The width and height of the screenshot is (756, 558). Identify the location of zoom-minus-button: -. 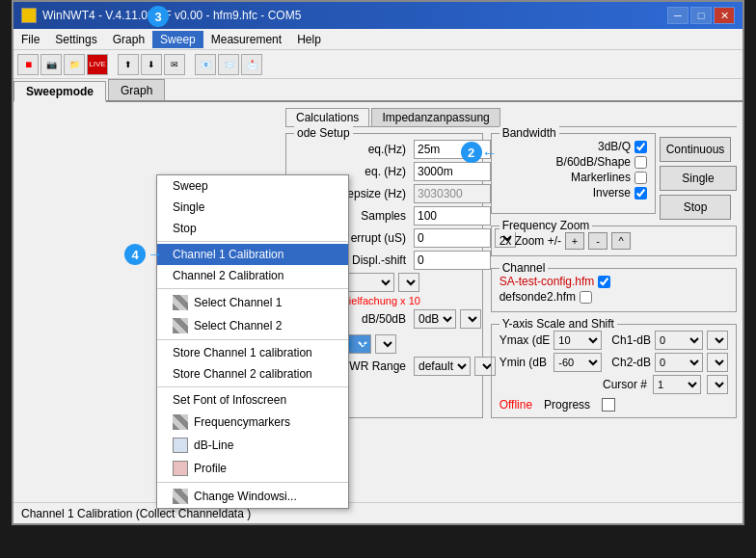
(598, 241).